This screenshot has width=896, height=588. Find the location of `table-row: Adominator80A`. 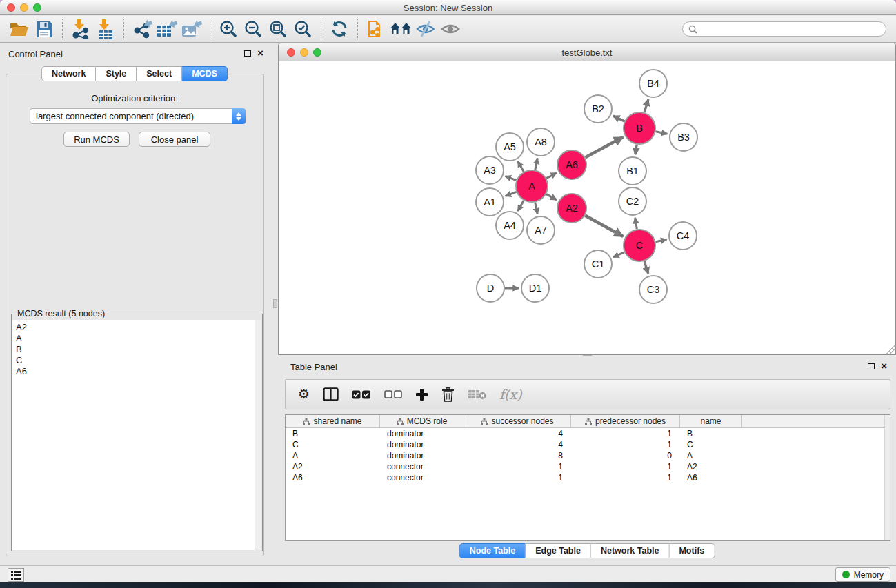

table-row: Adominator80A is located at coordinates (588, 456).